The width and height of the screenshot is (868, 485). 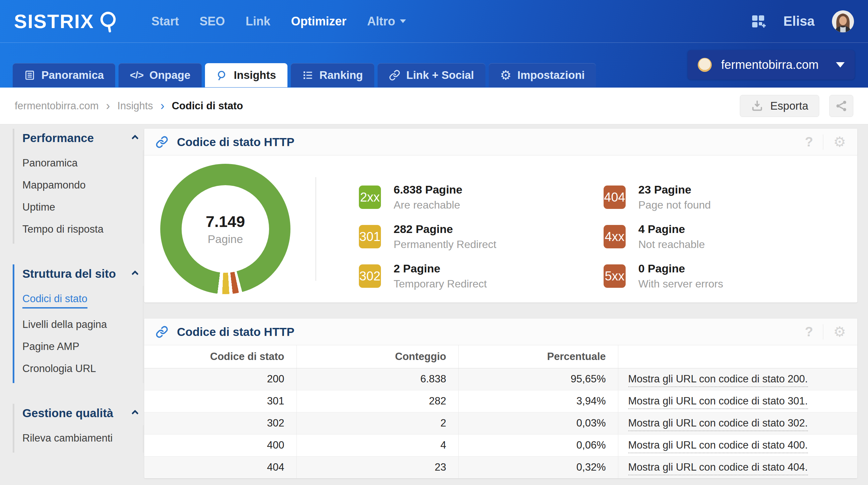 I want to click on ranking-icon, so click(x=308, y=75).